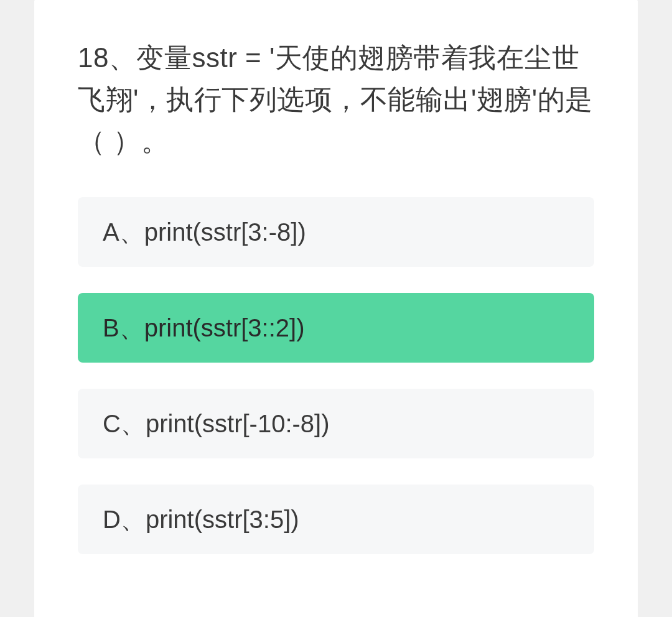  I want to click on option-a-label: A、print(sstr[3:-8]), so click(204, 232).